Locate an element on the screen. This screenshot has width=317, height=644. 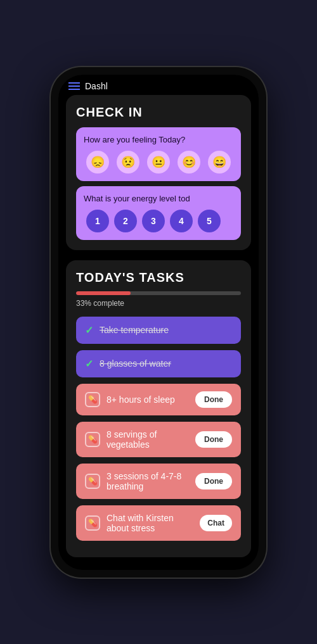
checkin-title: CHECK IN is located at coordinates (158, 113).